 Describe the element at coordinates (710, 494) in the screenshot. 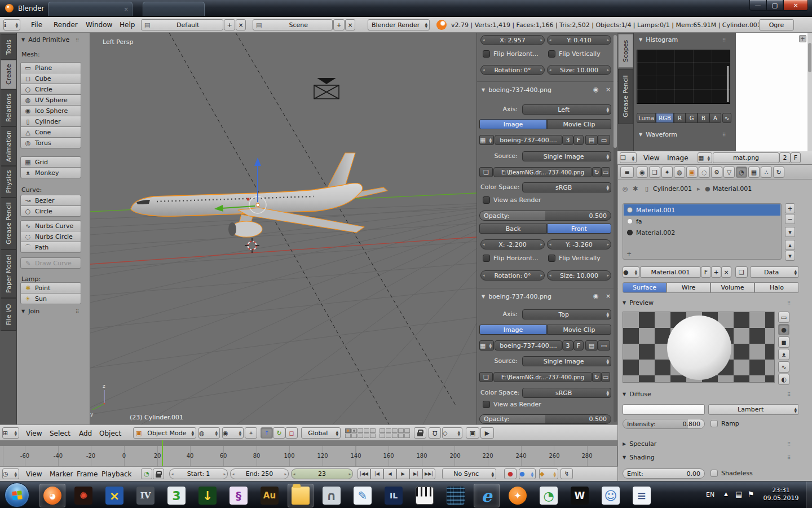

I see `tray-language: EN` at that location.